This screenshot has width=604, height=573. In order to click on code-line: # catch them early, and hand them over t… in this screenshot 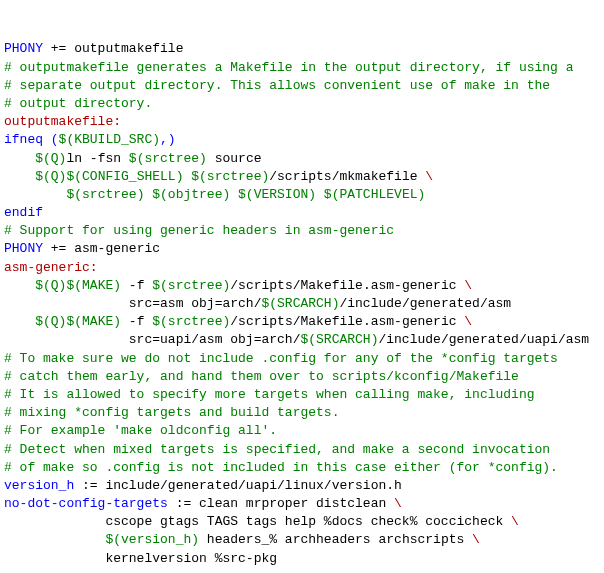, I will do `click(302, 377)`.